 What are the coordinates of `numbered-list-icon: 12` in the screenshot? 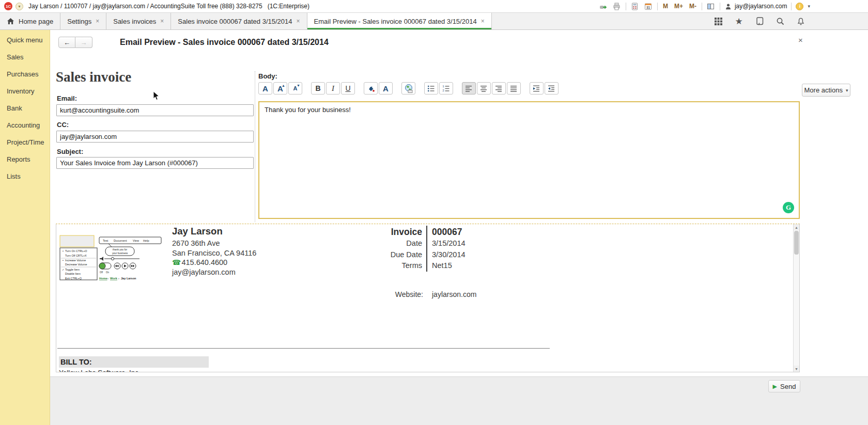 It's located at (446, 89).